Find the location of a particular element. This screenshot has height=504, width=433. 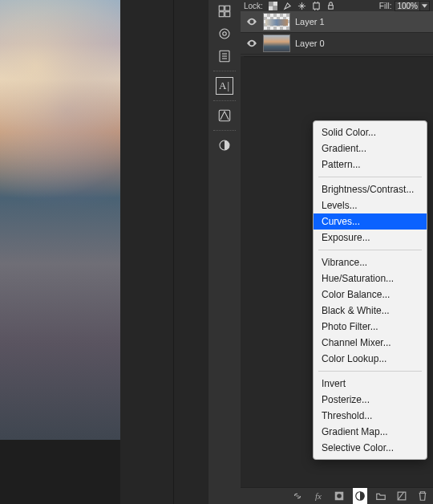

half-circle-icon is located at coordinates (225, 145).